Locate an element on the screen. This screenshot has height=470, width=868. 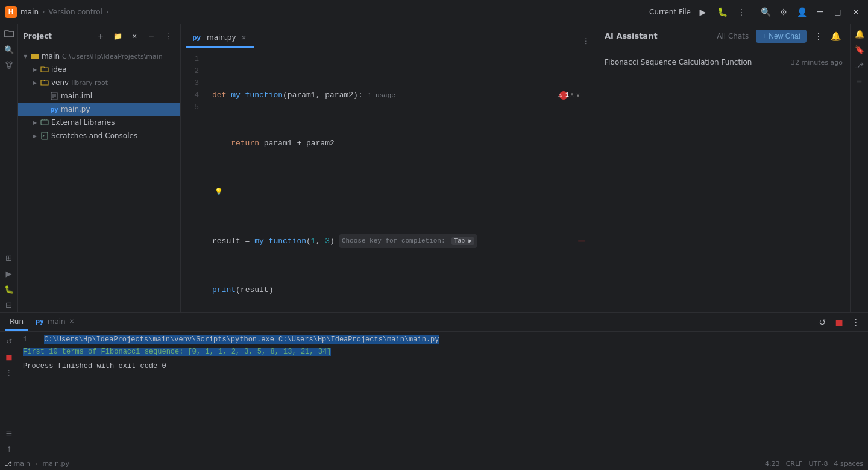
console-line-2: First 10 terms of Fibonacci sequence: [0… is located at coordinates (443, 352).